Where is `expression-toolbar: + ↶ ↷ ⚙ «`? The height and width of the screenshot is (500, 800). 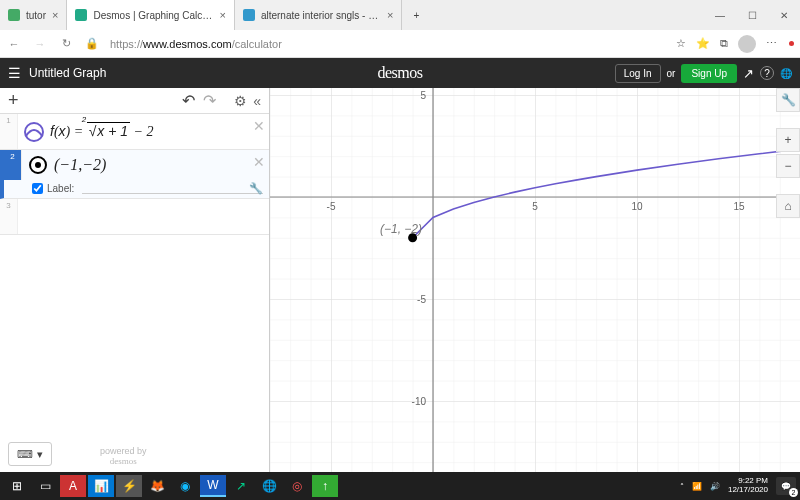
expression-toolbar: + ↶ ↷ ⚙ « is located at coordinates (134, 101).